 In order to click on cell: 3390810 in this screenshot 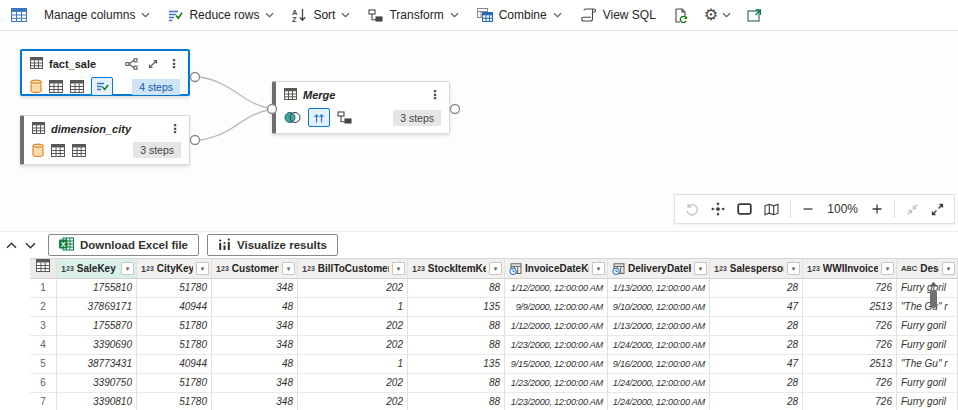, I will do `click(97, 402)`.